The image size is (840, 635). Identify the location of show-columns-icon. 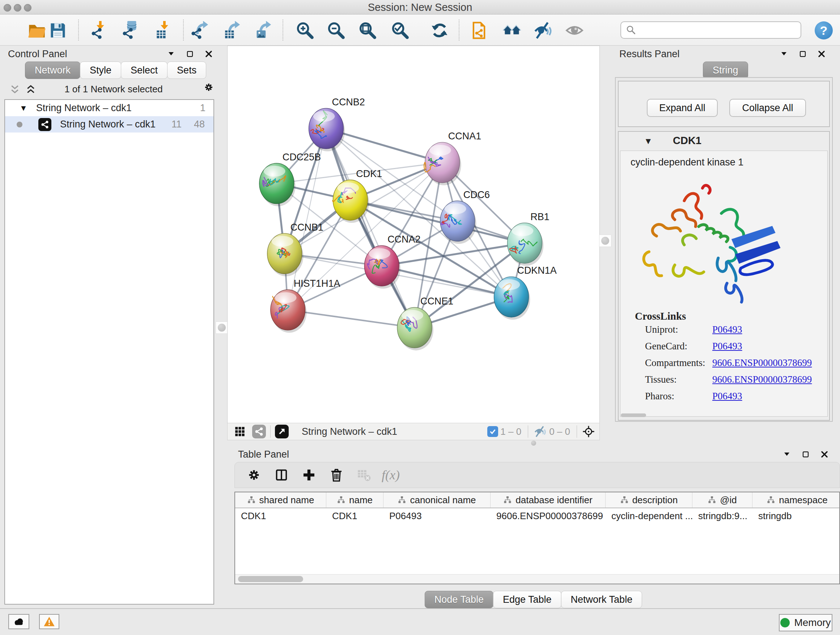
(281, 475).